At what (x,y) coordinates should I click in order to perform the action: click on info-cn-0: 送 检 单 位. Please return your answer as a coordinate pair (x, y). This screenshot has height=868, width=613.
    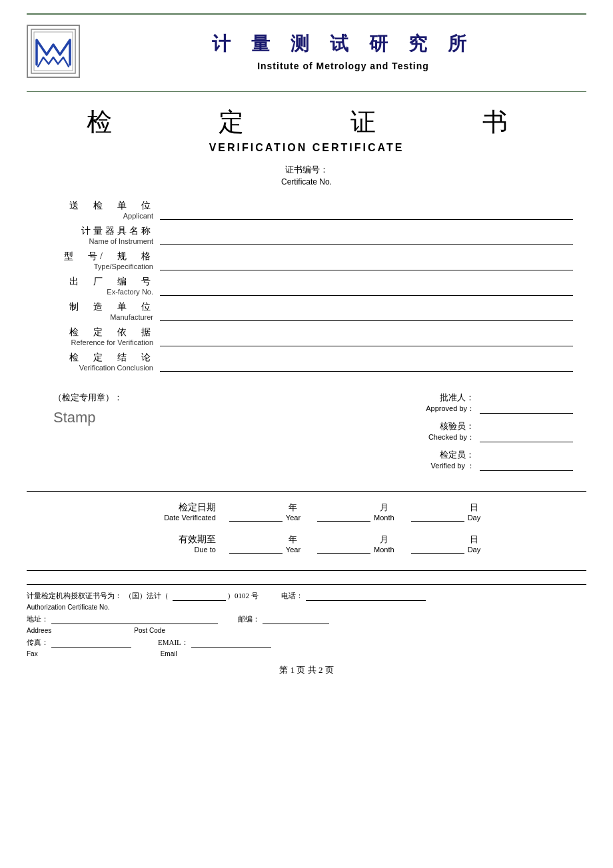
    Looking at the image, I should click on (90, 206).